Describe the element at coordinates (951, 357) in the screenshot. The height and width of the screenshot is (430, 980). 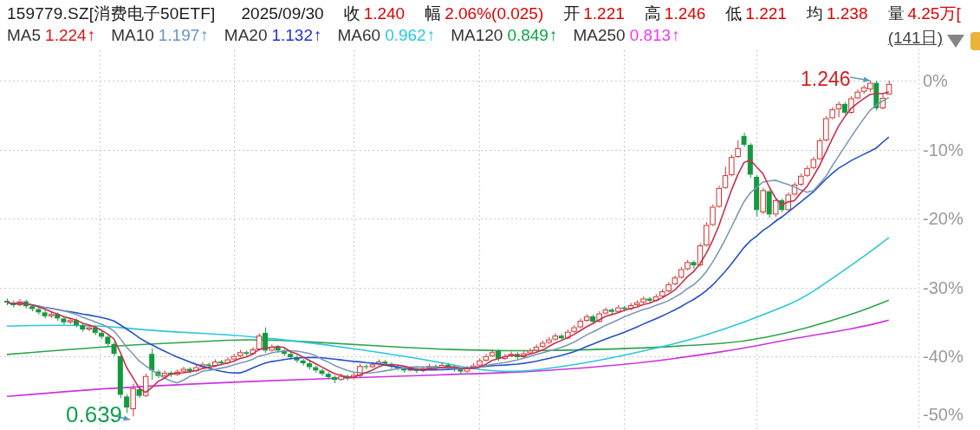
I see `y-axis-label: -40%` at that location.